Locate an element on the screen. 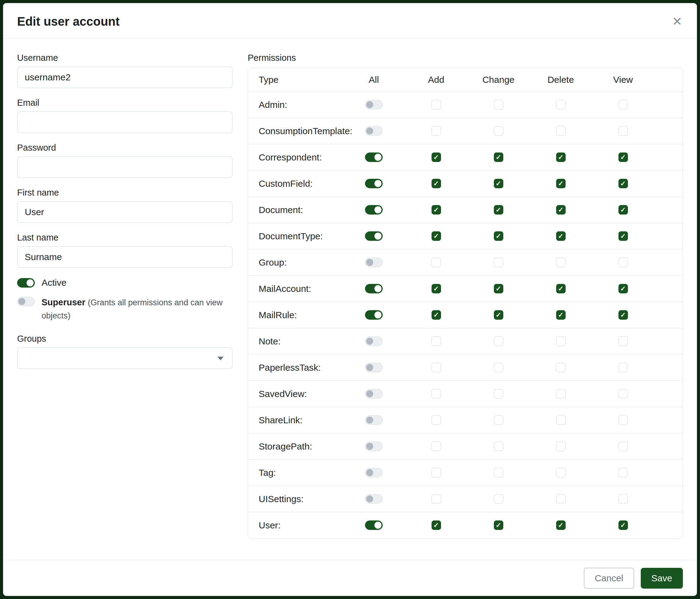 The image size is (700, 599). groups-select is located at coordinates (125, 358).